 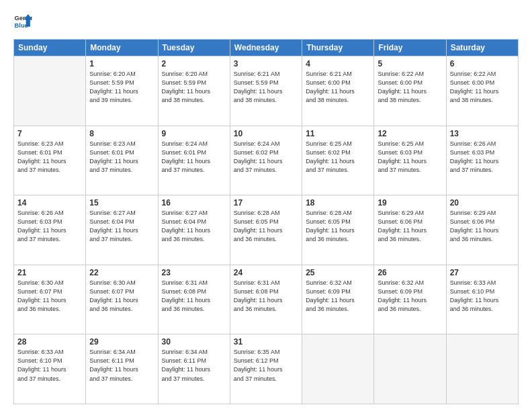 What do you see at coordinates (338, 134) in the screenshot?
I see `day-number: 11` at bounding box center [338, 134].